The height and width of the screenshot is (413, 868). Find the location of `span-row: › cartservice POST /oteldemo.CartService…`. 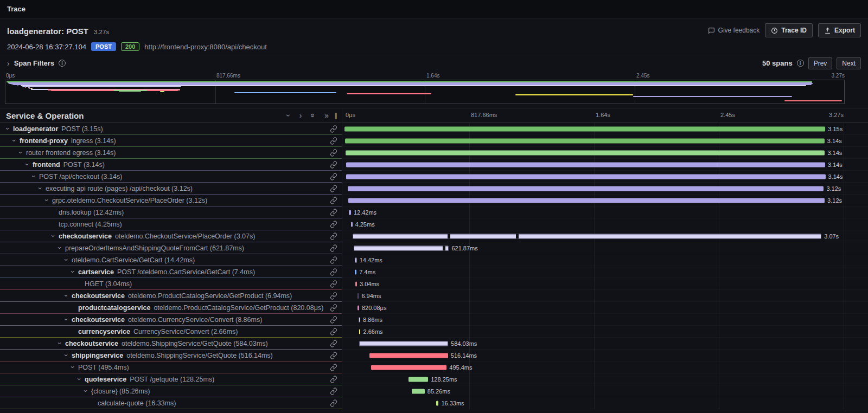

span-row: › cartservice POST /oteldemo.CartService… is located at coordinates (434, 272).